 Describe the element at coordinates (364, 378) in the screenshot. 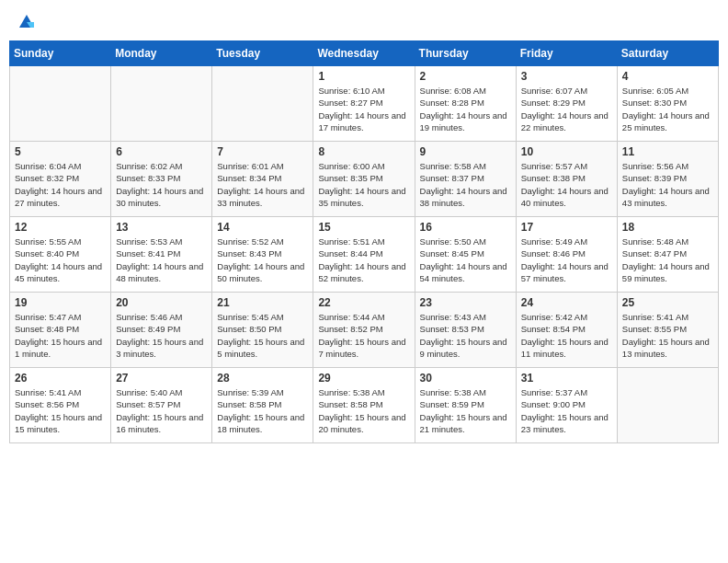

I see `day-number: 29` at that location.